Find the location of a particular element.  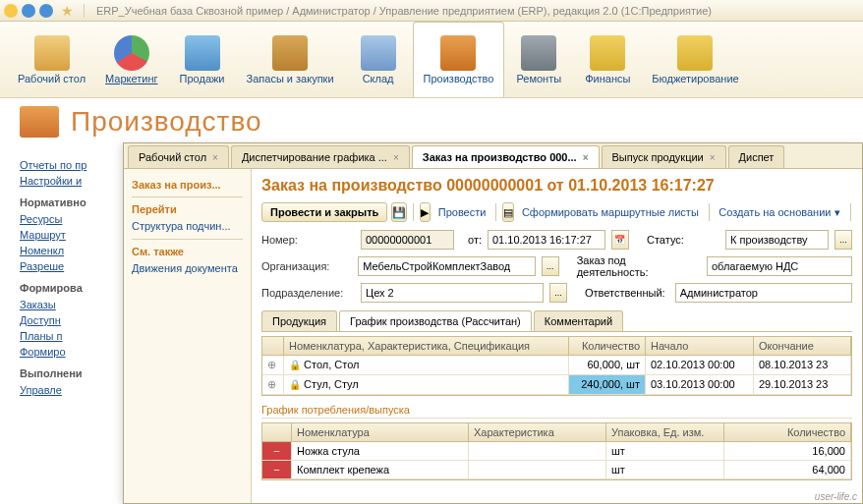

section-icon is located at coordinates (39, 122).